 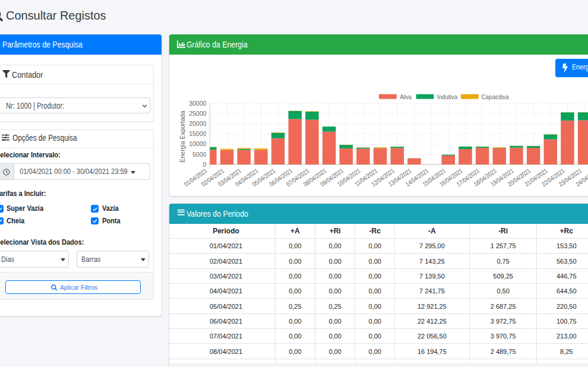 I want to click on svg-text: Ativa, so click(x=406, y=97).